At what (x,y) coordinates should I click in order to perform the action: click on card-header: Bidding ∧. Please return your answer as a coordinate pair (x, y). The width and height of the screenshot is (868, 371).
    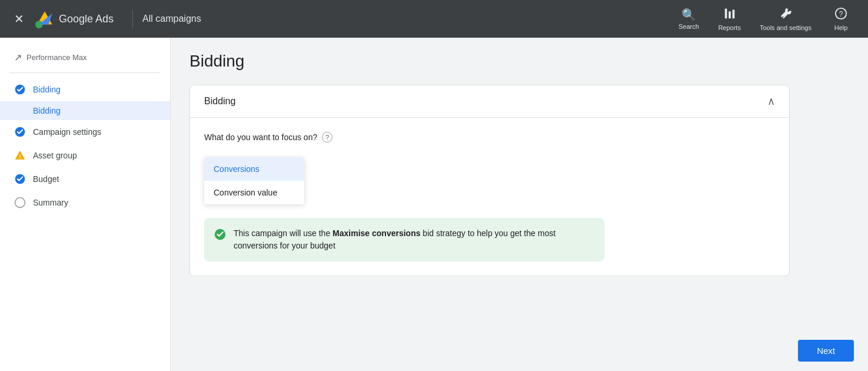
    Looking at the image, I should click on (490, 101).